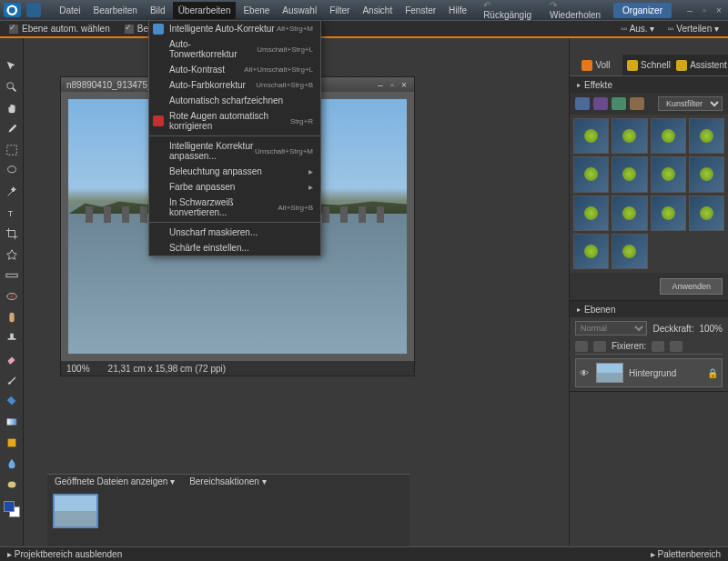 This screenshot has height=561, width=728. I want to click on palette-area-button: ▸ Palettenbereich, so click(686, 555).